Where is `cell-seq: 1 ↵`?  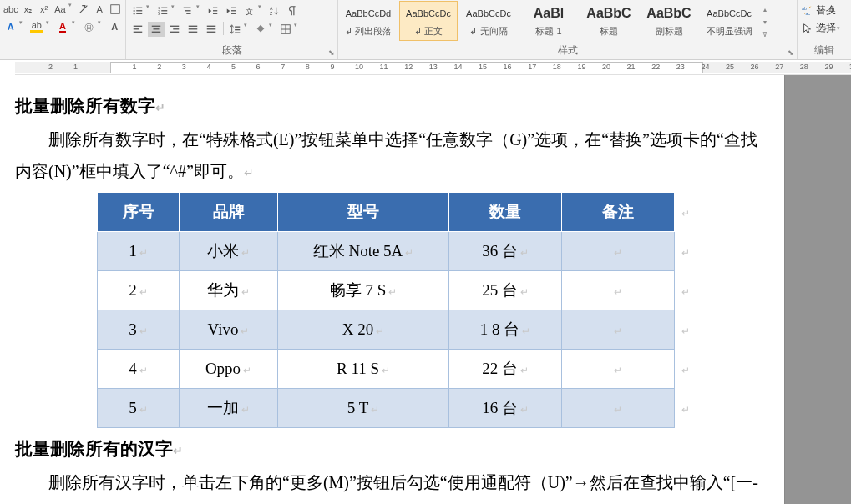 cell-seq: 1 ↵ is located at coordinates (139, 250).